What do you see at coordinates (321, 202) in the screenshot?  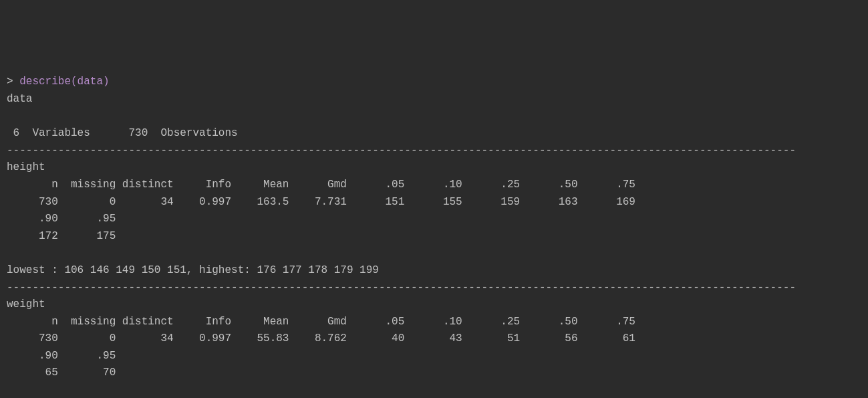 I see `var-0-values-1: 730 0 34 0.997 163.5 7.731 151 155 159 1…` at bounding box center [321, 202].